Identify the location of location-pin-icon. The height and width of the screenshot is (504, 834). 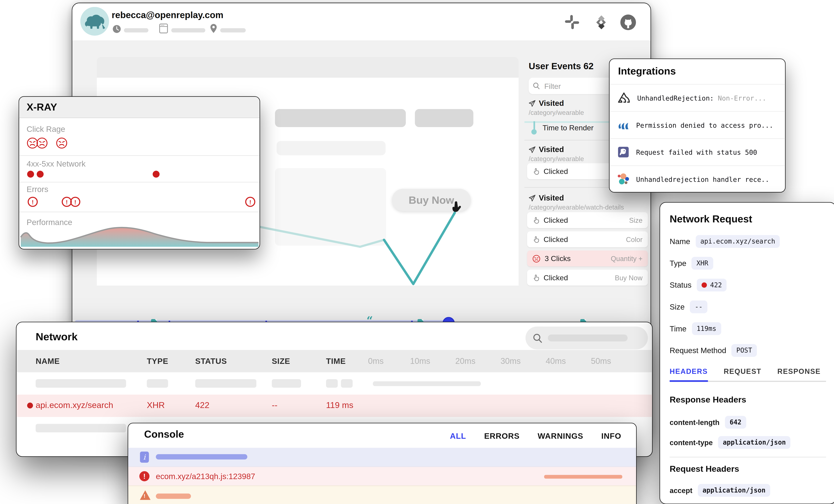
(214, 28).